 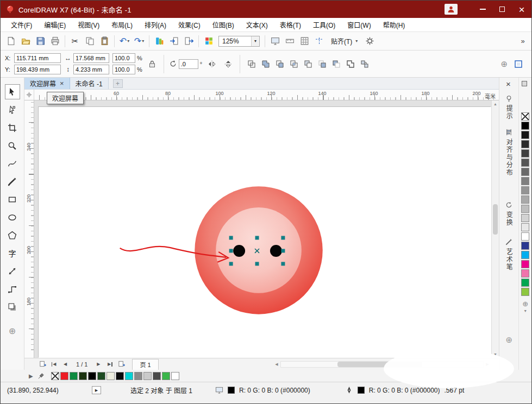 What do you see at coordinates (12, 253) in the screenshot?
I see `text-tool: 字` at bounding box center [12, 253].